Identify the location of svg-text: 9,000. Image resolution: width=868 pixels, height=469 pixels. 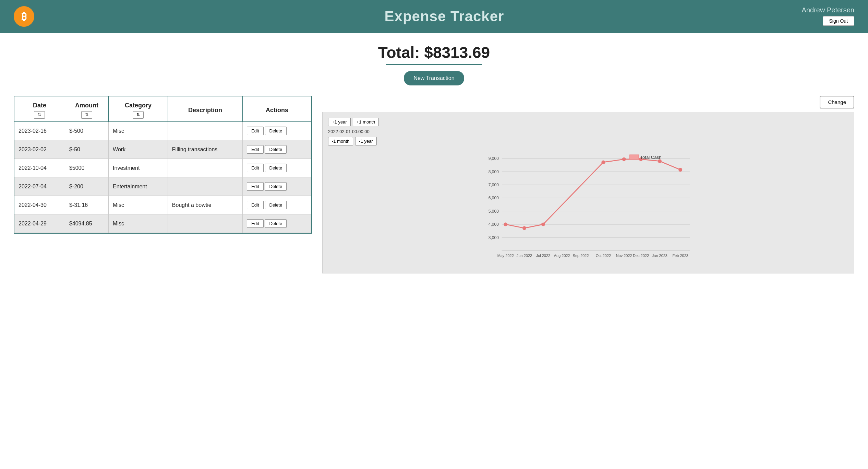
(494, 159).